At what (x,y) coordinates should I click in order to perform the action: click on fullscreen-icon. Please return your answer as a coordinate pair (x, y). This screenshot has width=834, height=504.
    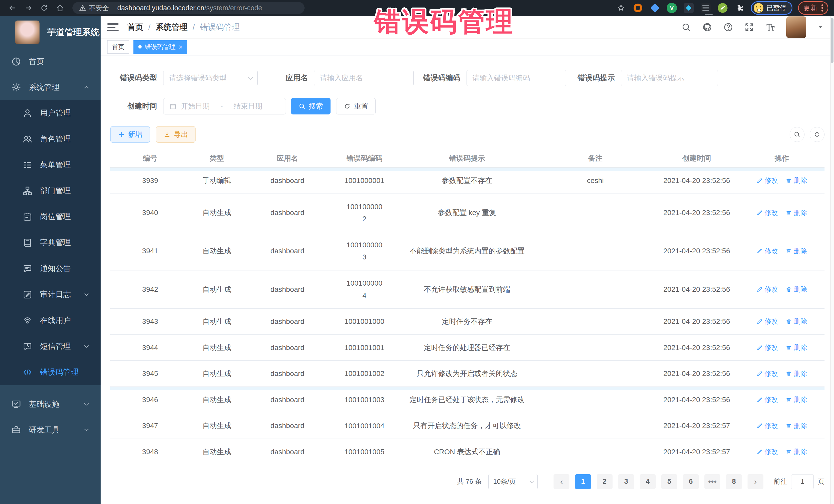
    Looking at the image, I should click on (749, 27).